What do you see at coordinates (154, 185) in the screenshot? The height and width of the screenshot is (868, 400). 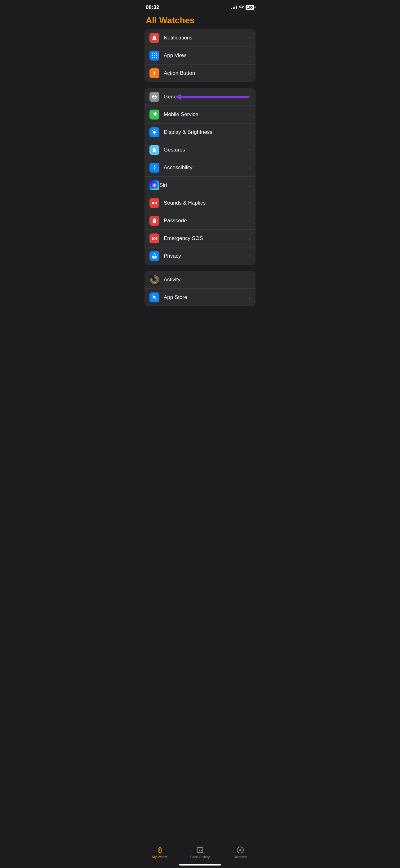 I see `siri-icon` at bounding box center [154, 185].